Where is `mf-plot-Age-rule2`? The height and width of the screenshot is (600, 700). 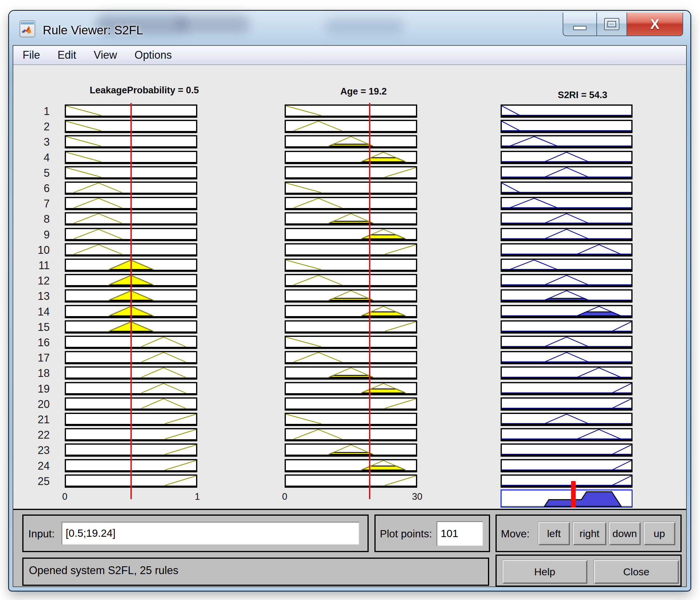
mf-plot-Age-rule2 is located at coordinates (351, 126).